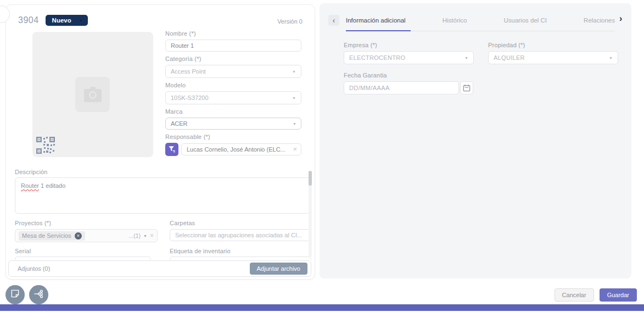 The width and height of the screenshot is (644, 312). What do you see at coordinates (34, 269) in the screenshot?
I see `attachments-count: Adjuntos (0)` at bounding box center [34, 269].